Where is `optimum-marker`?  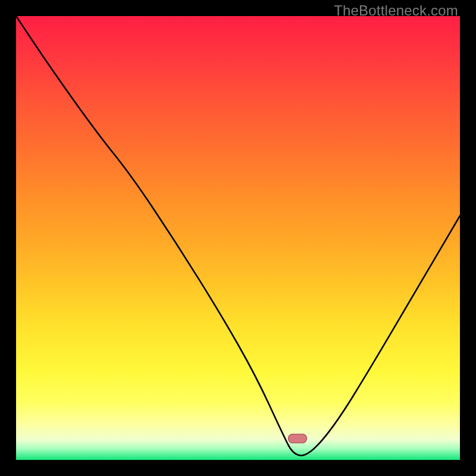
optimum-marker is located at coordinates (298, 439).